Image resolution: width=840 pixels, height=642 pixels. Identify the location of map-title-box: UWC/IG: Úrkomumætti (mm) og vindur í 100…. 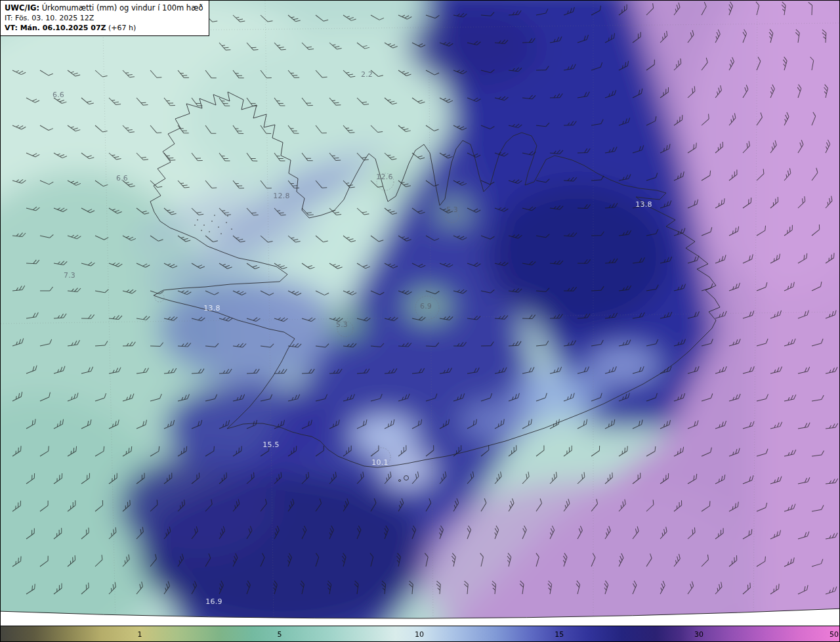
(105, 18).